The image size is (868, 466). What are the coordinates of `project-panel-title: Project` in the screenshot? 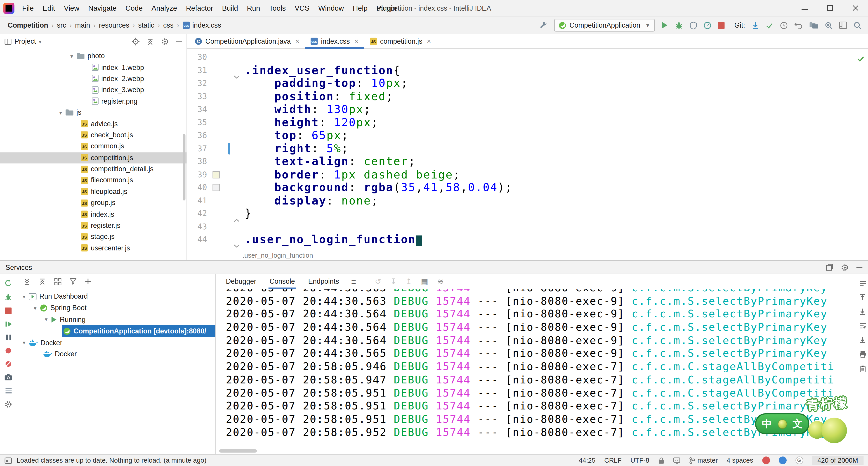 It's located at (25, 42).